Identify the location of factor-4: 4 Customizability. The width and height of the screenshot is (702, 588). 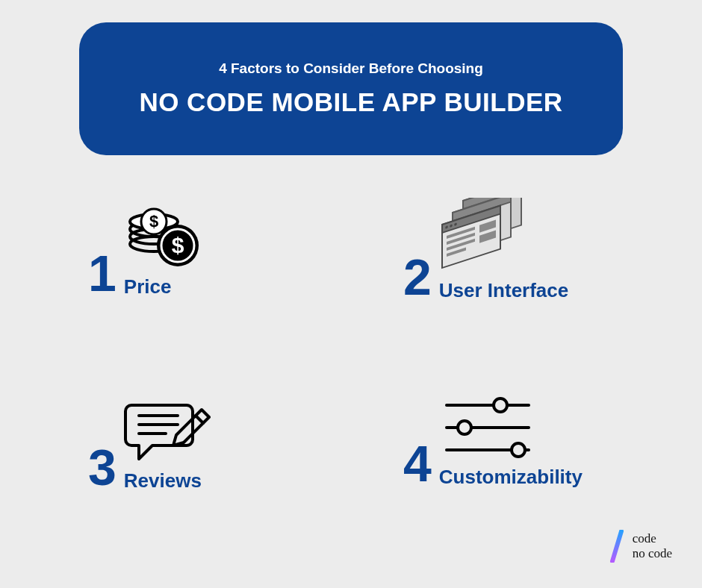
(493, 440).